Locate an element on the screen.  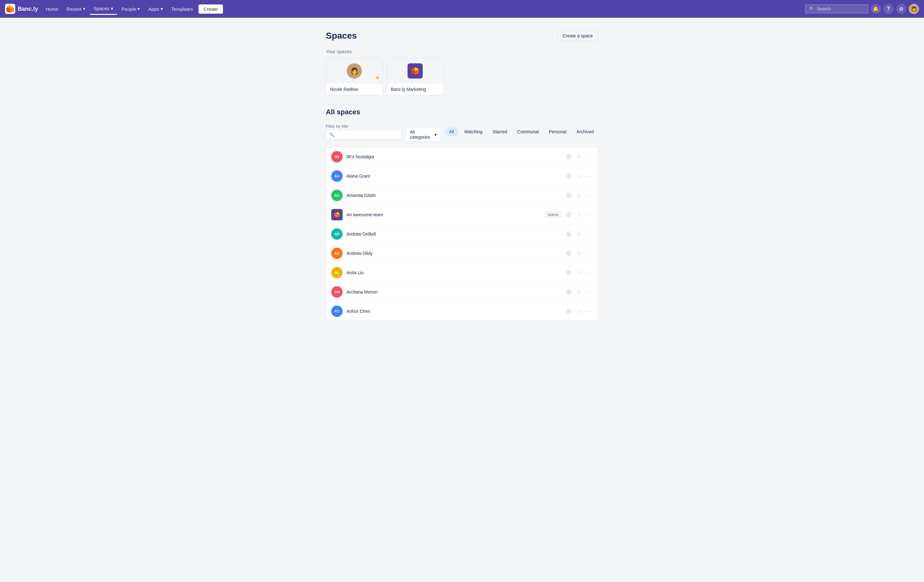
nav-recent: Recent ▾ is located at coordinates (76, 9).